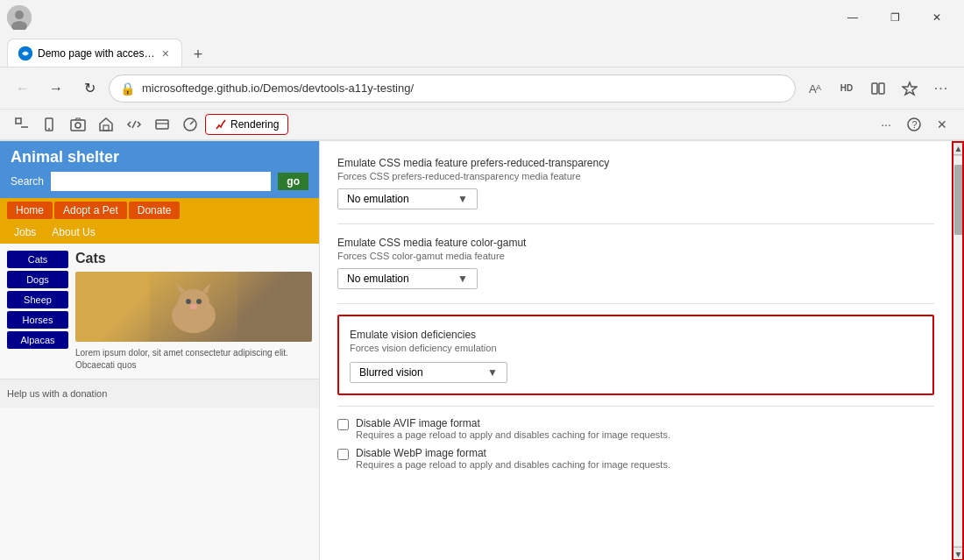 The width and height of the screenshot is (964, 560). I want to click on tab-favicon, so click(25, 53).